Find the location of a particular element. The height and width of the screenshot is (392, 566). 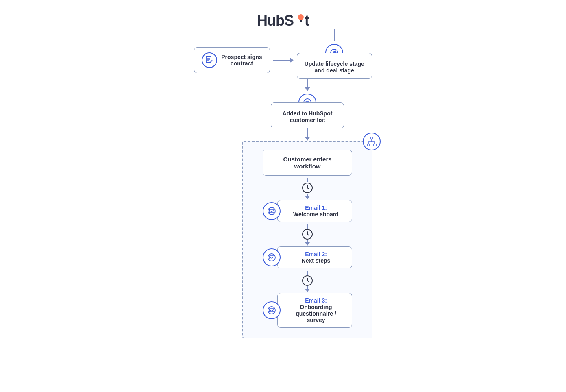

email-1-row: Email 1: Welcome aboard is located at coordinates (307, 211).